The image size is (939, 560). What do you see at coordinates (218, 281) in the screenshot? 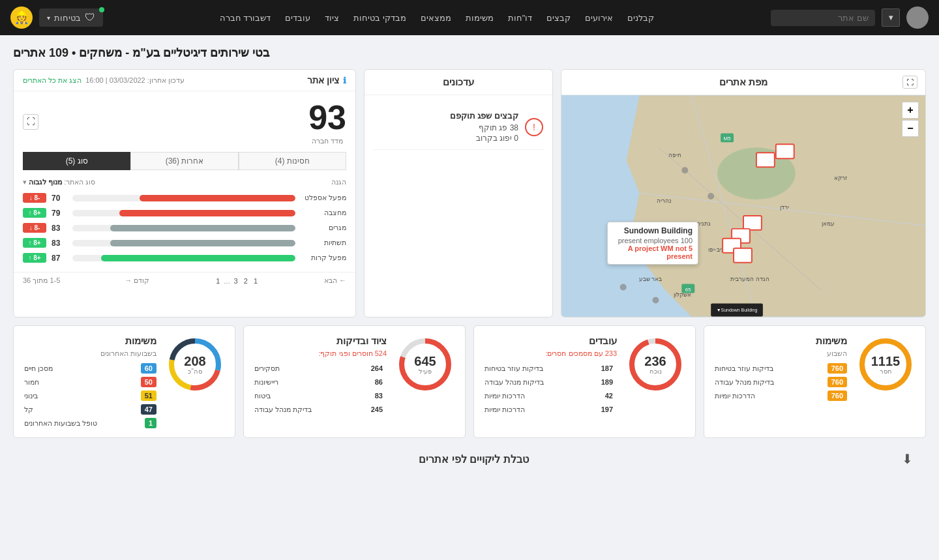
I see `page-last: 1` at bounding box center [218, 281].